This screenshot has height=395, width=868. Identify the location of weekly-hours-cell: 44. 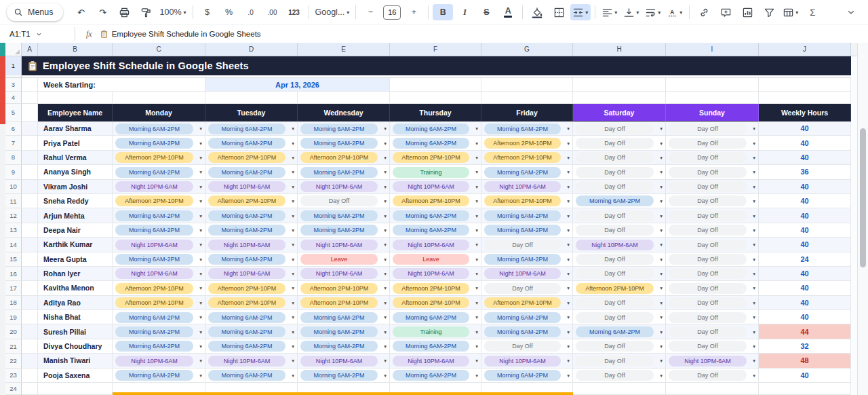
(805, 331).